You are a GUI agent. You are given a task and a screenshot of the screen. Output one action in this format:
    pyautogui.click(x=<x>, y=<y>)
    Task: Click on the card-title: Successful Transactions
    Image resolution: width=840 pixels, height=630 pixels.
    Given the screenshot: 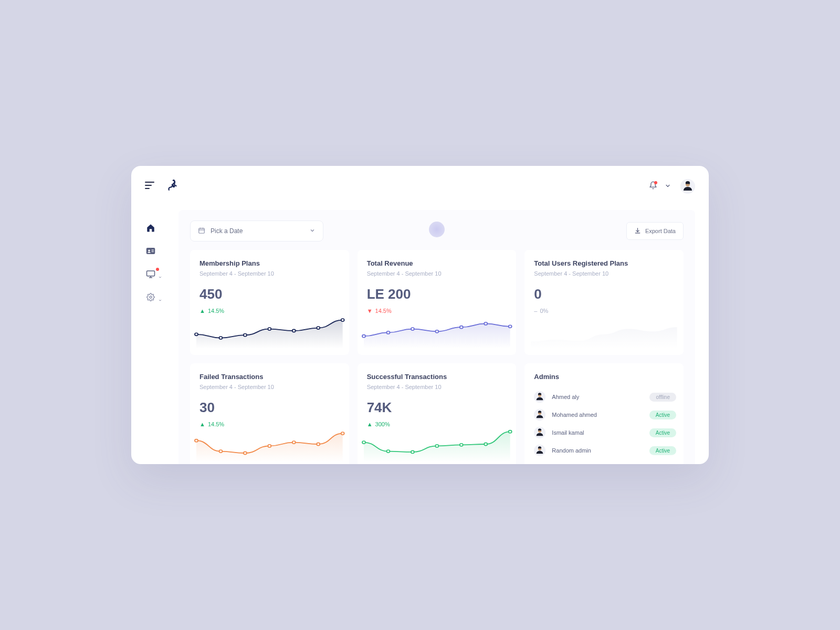 What is the action you would take?
    pyautogui.click(x=437, y=377)
    